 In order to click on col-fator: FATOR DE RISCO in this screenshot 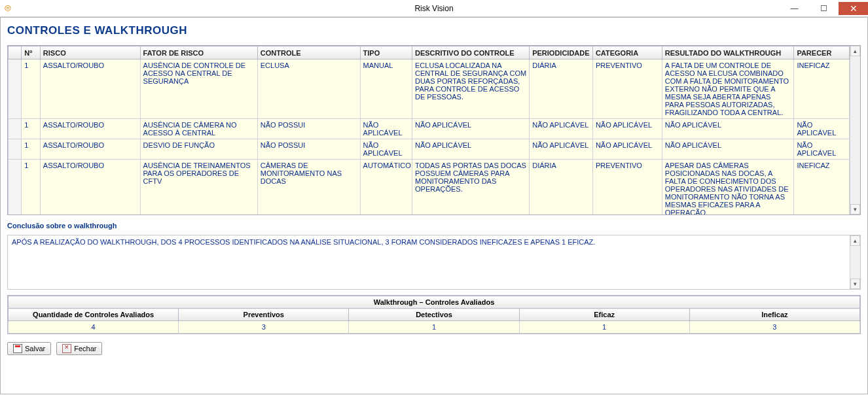, I will do `click(199, 53)`.